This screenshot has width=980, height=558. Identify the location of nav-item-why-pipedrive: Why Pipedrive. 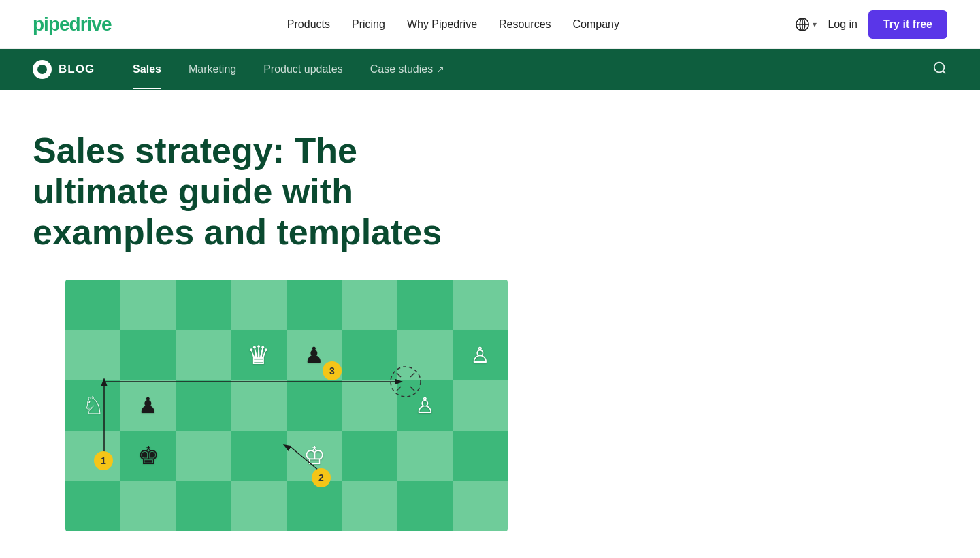
(442, 24).